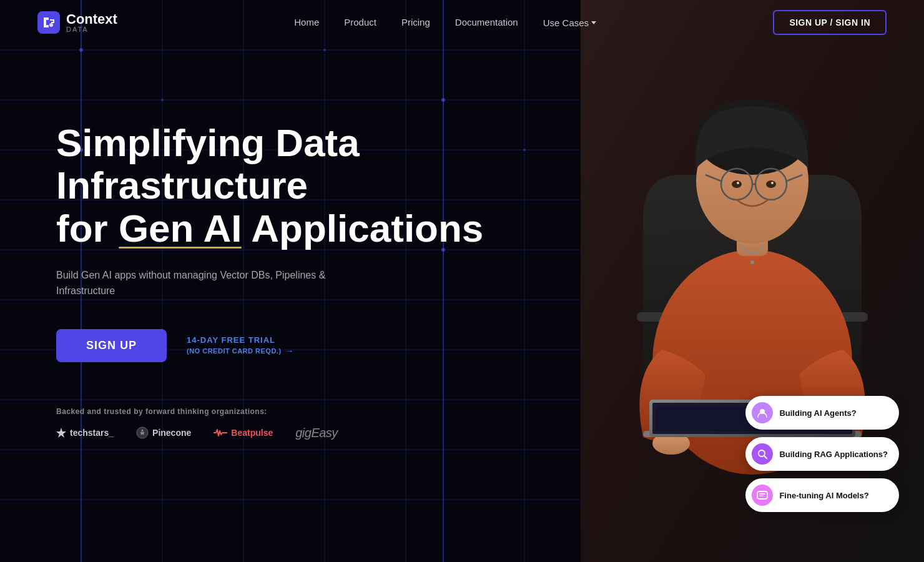 This screenshot has height=562, width=924. What do you see at coordinates (833, 455) in the screenshot?
I see `bubble-text-2: Building RAG Applications?` at bounding box center [833, 455].